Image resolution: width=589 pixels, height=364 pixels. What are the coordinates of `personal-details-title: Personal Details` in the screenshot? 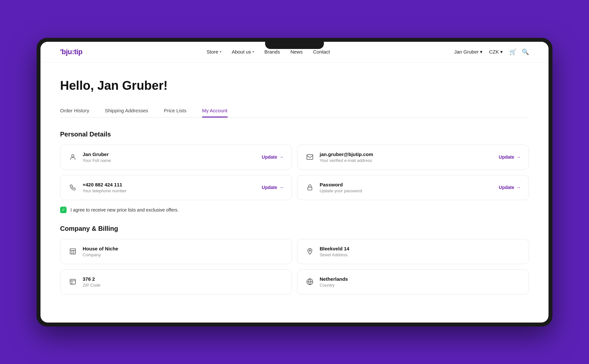 It's located at (294, 135).